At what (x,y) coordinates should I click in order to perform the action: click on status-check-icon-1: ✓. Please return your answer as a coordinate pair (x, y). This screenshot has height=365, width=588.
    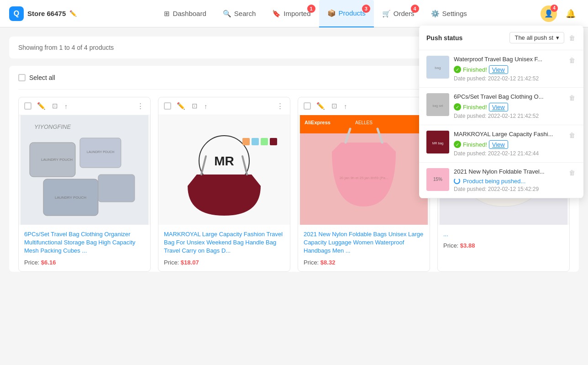
    Looking at the image, I should click on (457, 69).